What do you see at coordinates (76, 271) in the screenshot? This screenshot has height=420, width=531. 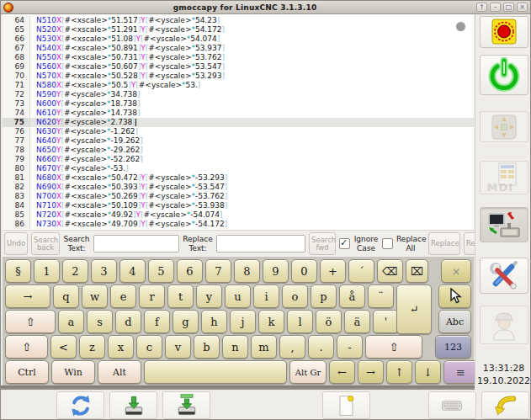 I see `key-2: 2` at bounding box center [76, 271].